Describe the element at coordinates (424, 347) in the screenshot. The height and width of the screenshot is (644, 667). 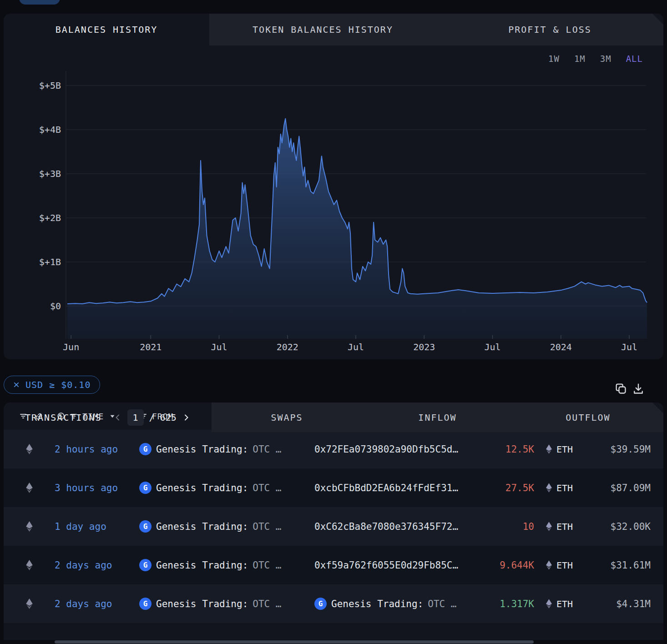
I see `x-axis-label: 2023` at that location.